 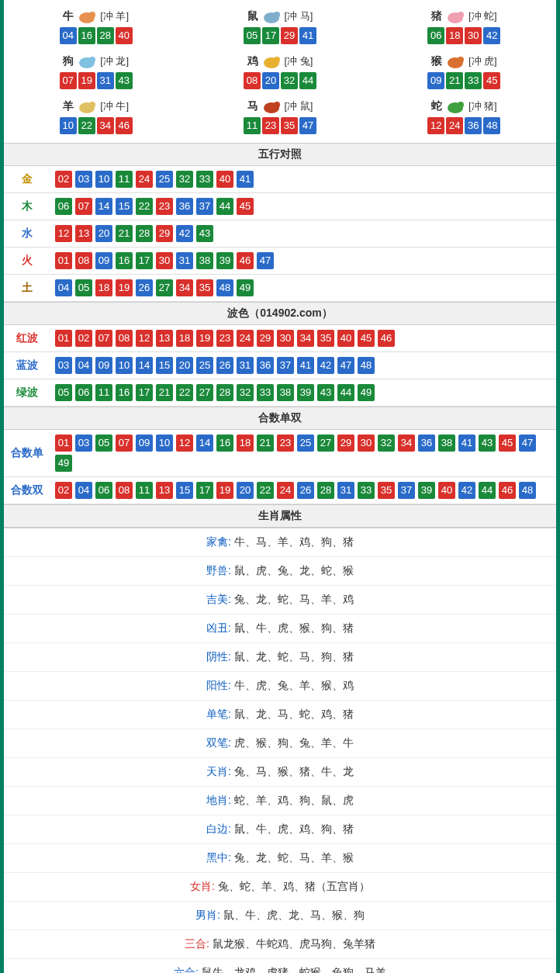 What do you see at coordinates (205, 206) in the screenshot?
I see `ball-37: 37` at bounding box center [205, 206].